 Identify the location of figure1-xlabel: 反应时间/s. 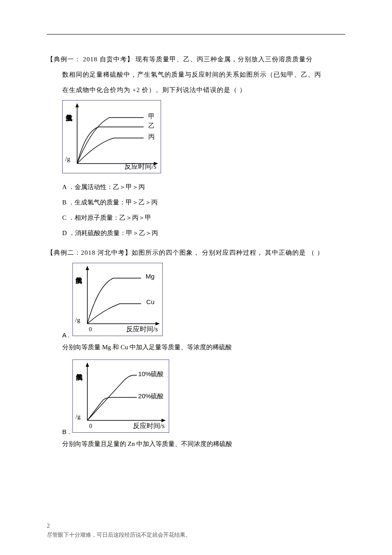
(141, 167).